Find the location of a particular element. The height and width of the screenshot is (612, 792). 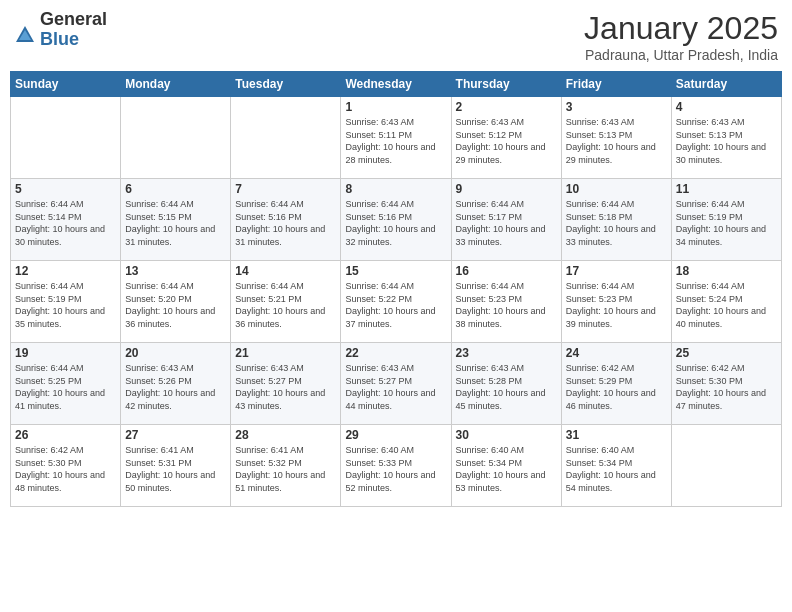

day-number: 3 is located at coordinates (616, 107).